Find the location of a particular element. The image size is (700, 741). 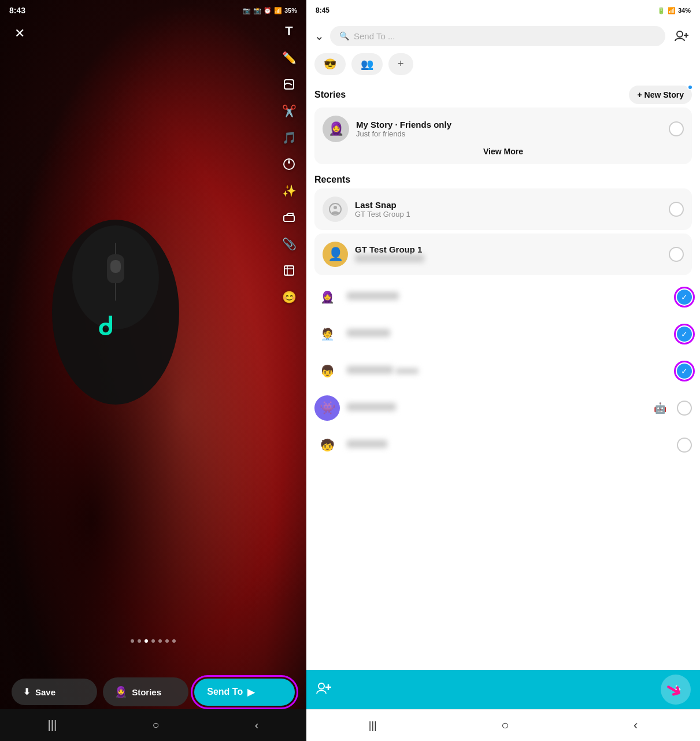

contact-m2-name-blurred is located at coordinates (371, 407).